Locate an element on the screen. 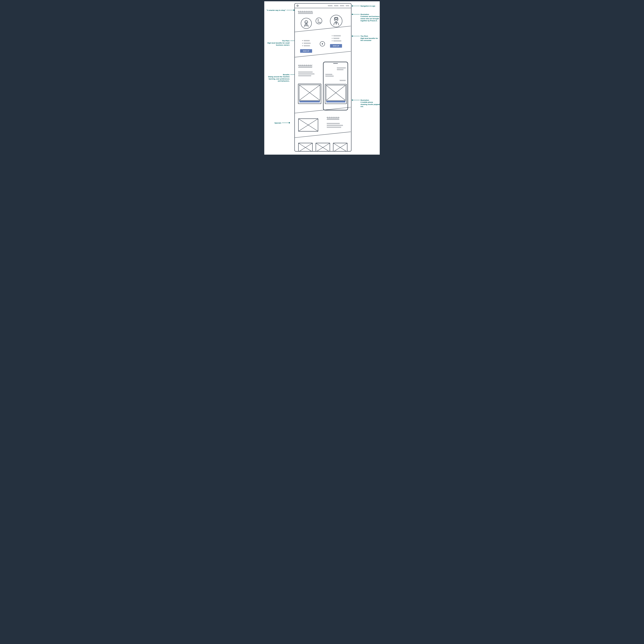  section-benefits is located at coordinates (323, 85).